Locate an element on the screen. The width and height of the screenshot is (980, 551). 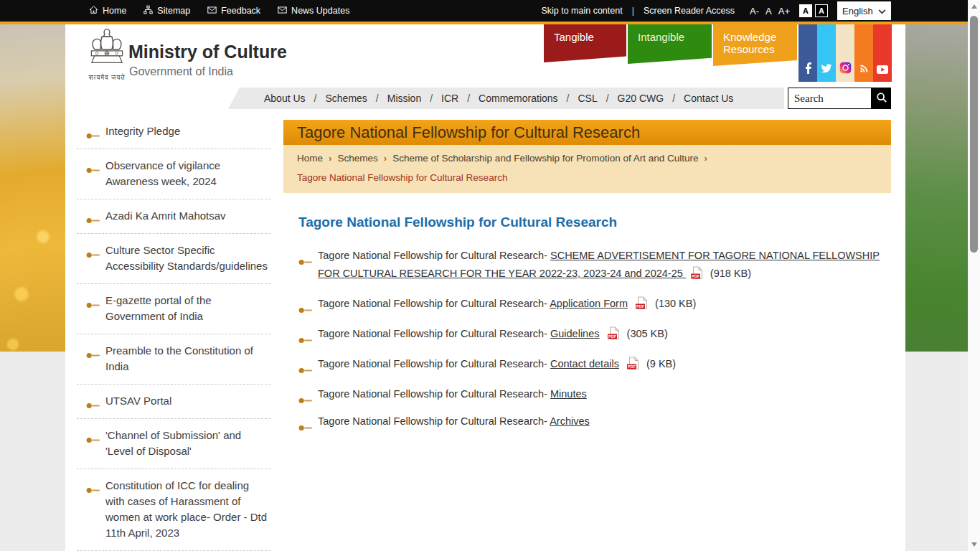
sitemap-link: Sitemap is located at coordinates (166, 11).